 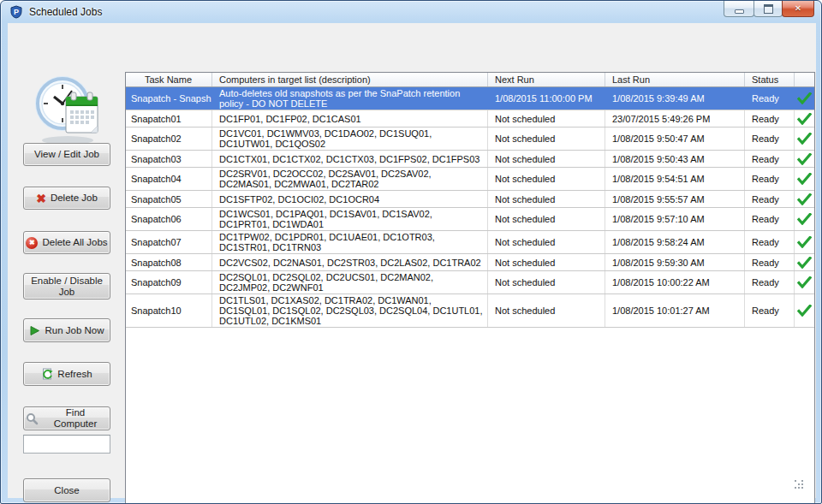 I want to click on red-circle-x-icon: ✖, so click(x=32, y=243).